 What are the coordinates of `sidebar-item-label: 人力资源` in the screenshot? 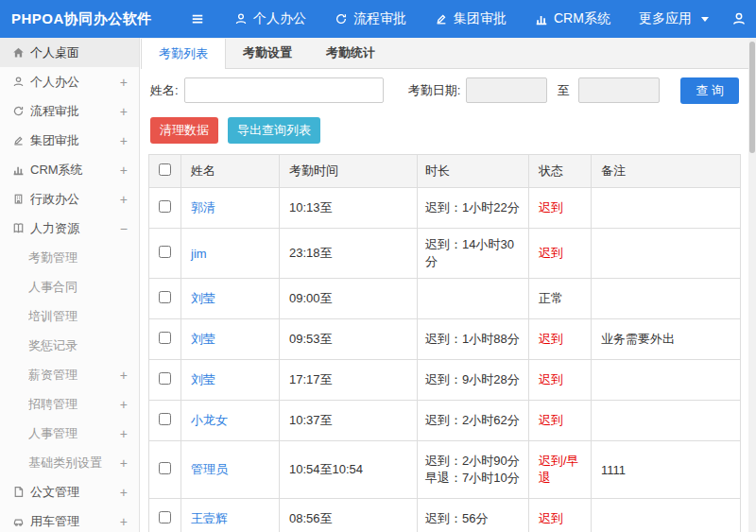 It's located at (76, 229).